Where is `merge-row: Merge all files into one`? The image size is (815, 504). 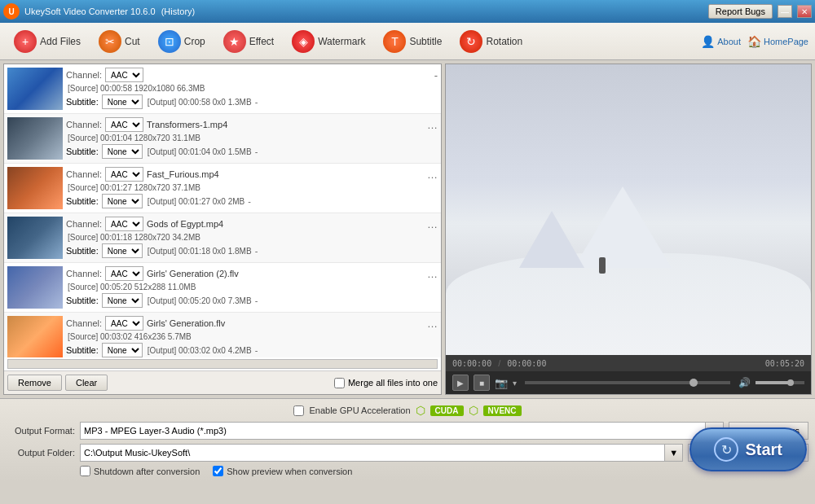
merge-row: Merge all files into one is located at coordinates (386, 383).